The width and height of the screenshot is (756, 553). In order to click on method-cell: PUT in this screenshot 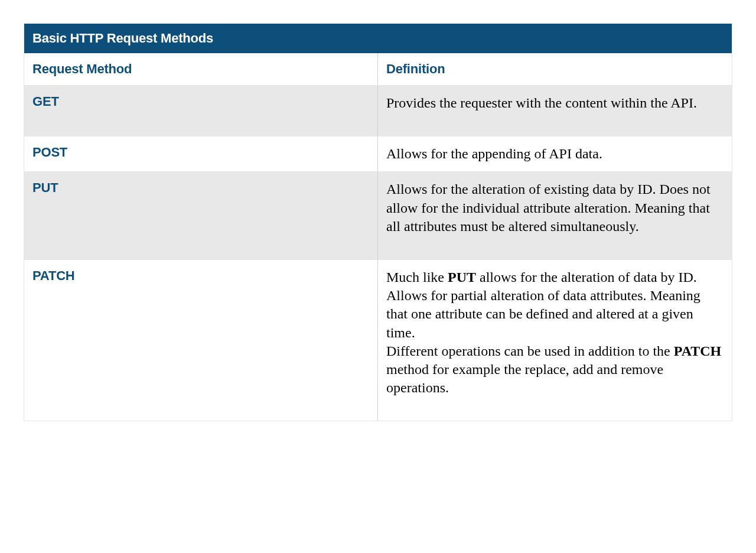, I will do `click(201, 216)`.